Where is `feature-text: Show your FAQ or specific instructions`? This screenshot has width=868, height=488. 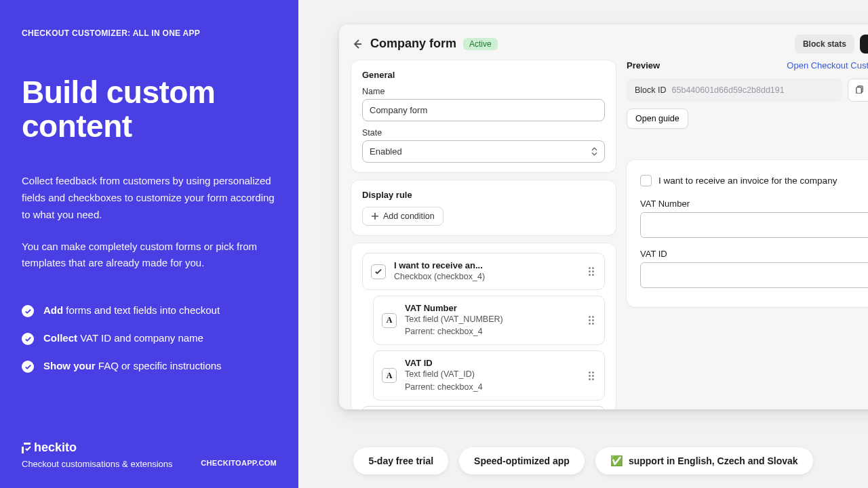
feature-text: Show your FAQ or specific instructions is located at coordinates (133, 366).